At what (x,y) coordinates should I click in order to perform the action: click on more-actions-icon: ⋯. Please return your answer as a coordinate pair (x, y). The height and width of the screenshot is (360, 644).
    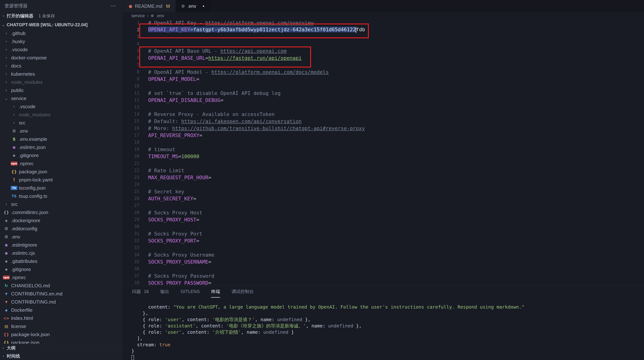
    Looking at the image, I should click on (114, 6).